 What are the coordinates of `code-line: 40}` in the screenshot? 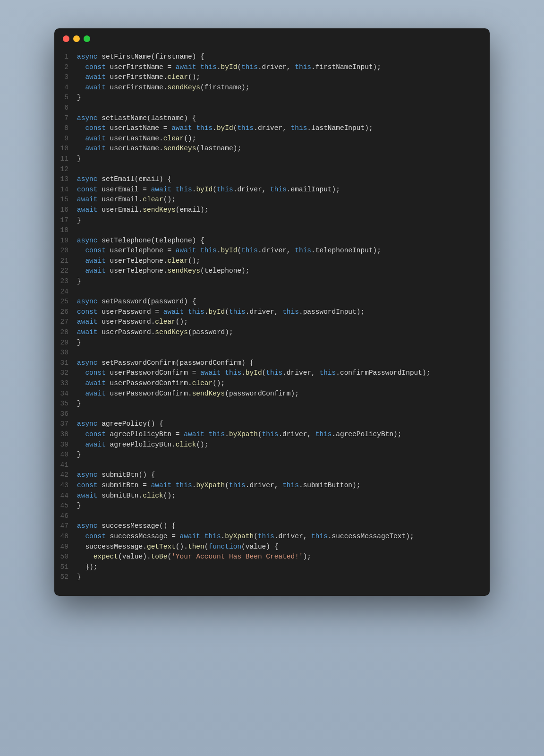 It's located at (272, 455).